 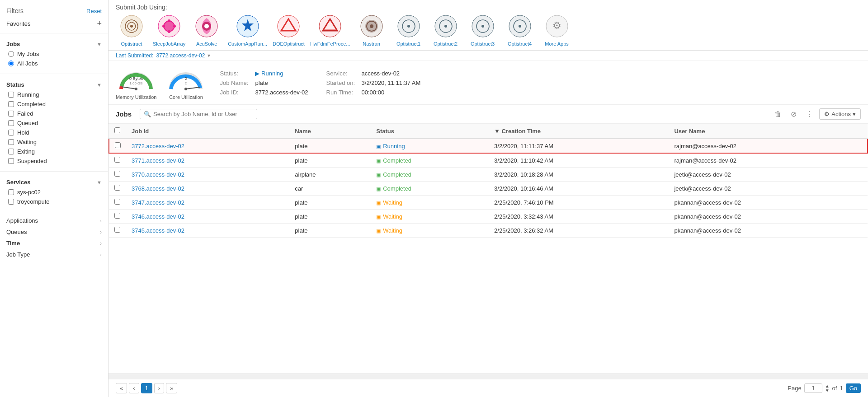 What do you see at coordinates (11, 161) in the screenshot?
I see `status-checkbox-suspended` at bounding box center [11, 161].